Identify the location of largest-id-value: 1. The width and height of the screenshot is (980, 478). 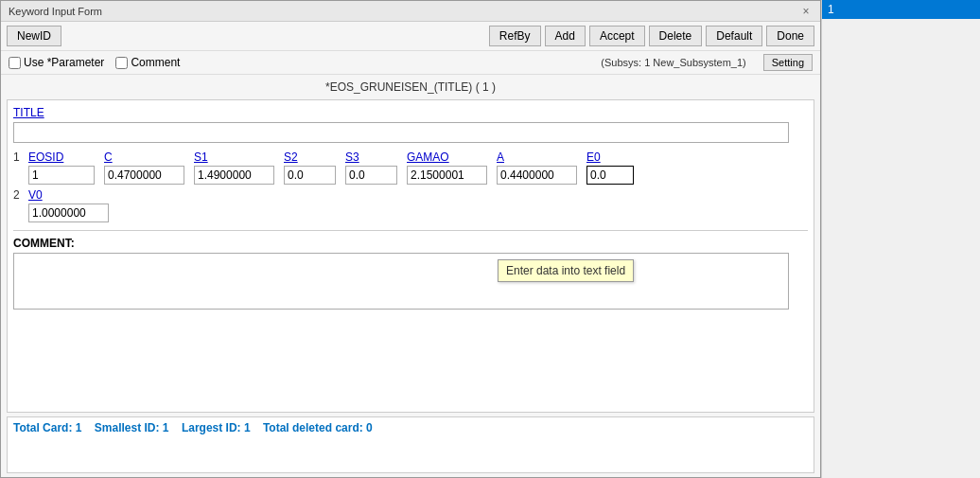
(248, 428).